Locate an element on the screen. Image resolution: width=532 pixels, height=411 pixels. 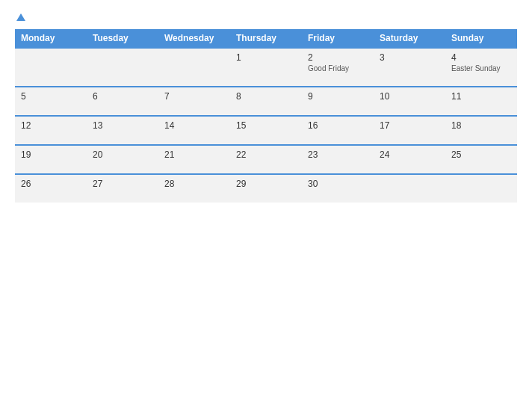
calendar-cell: 22 is located at coordinates (266, 160).